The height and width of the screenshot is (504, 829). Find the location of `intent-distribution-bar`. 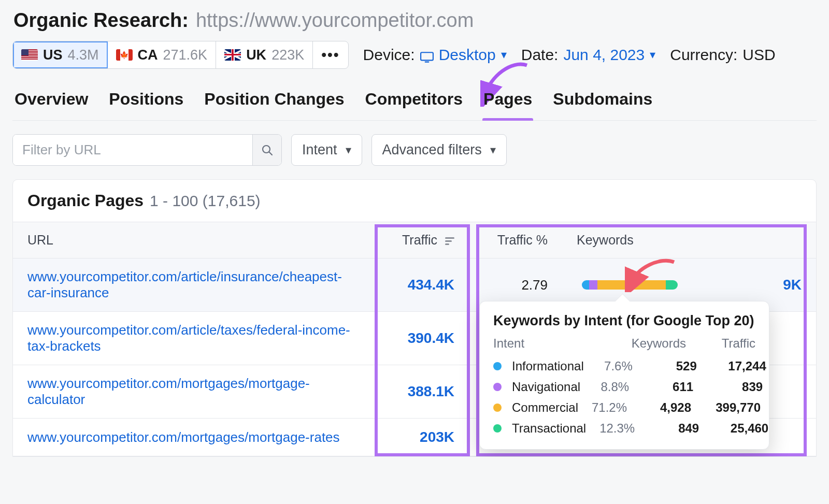

intent-distribution-bar is located at coordinates (630, 285).